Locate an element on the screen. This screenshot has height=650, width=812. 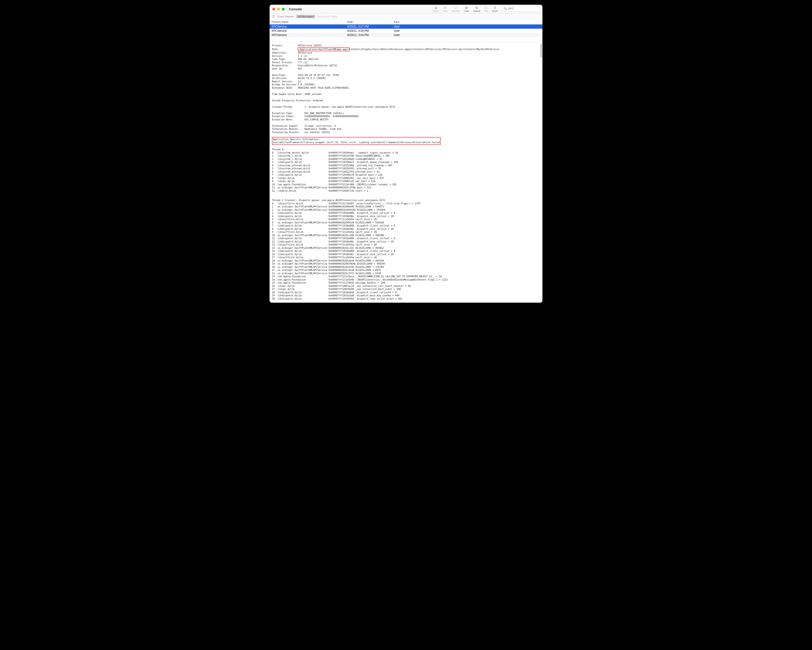
report-text: Process:XPCService [8253] Path:/Applicat… is located at coordinates (406, 172).